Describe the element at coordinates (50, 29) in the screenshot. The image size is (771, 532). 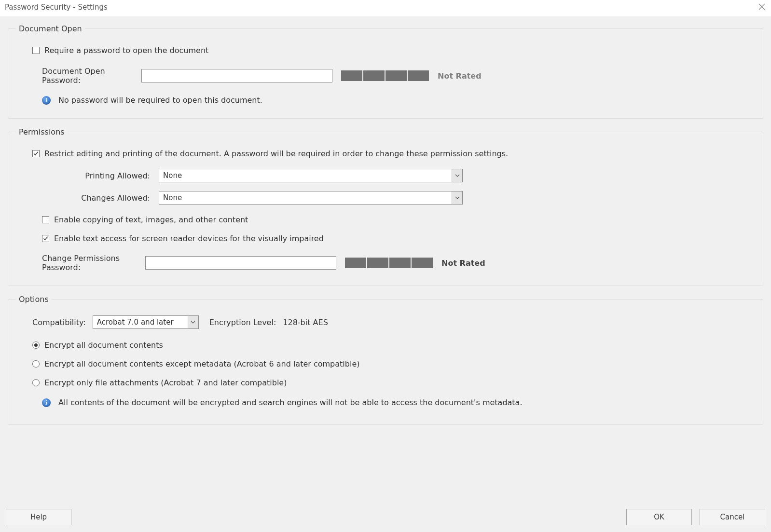
I see `group-document-open-legend: Document Open` at that location.